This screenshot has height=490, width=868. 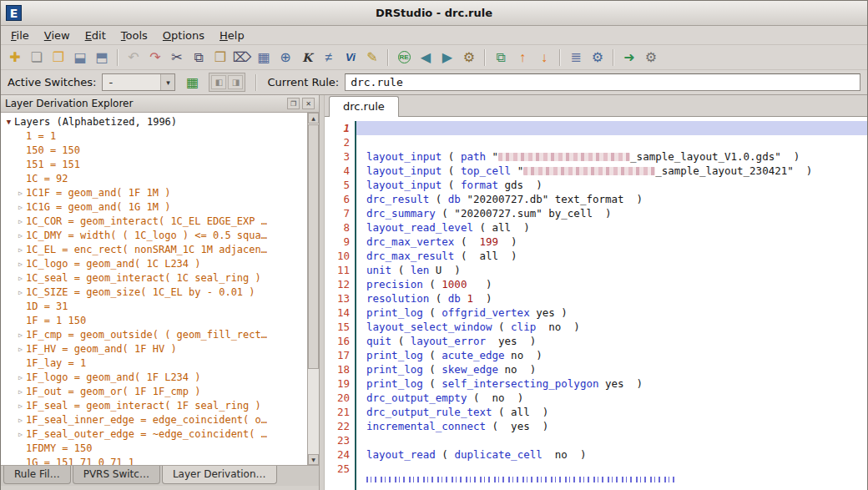 I want to click on menu-file: File, so click(x=20, y=35).